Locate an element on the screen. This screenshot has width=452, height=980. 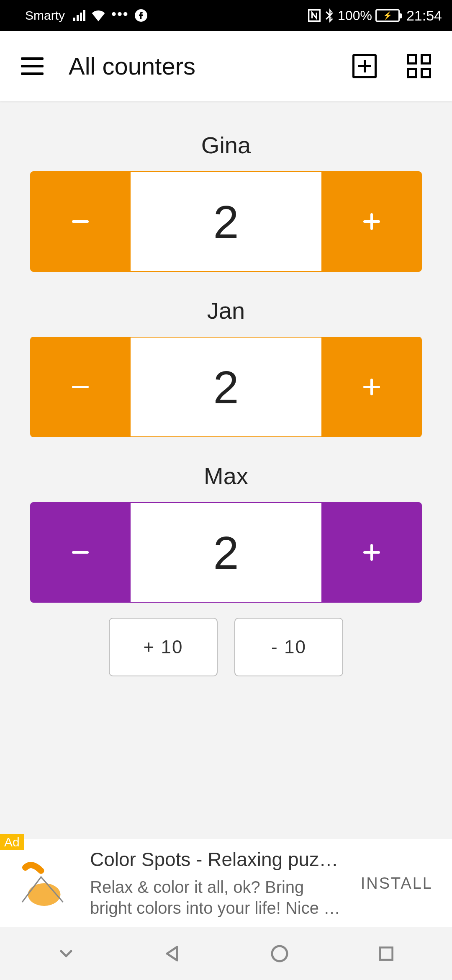
counter-name: Max is located at coordinates (226, 476).